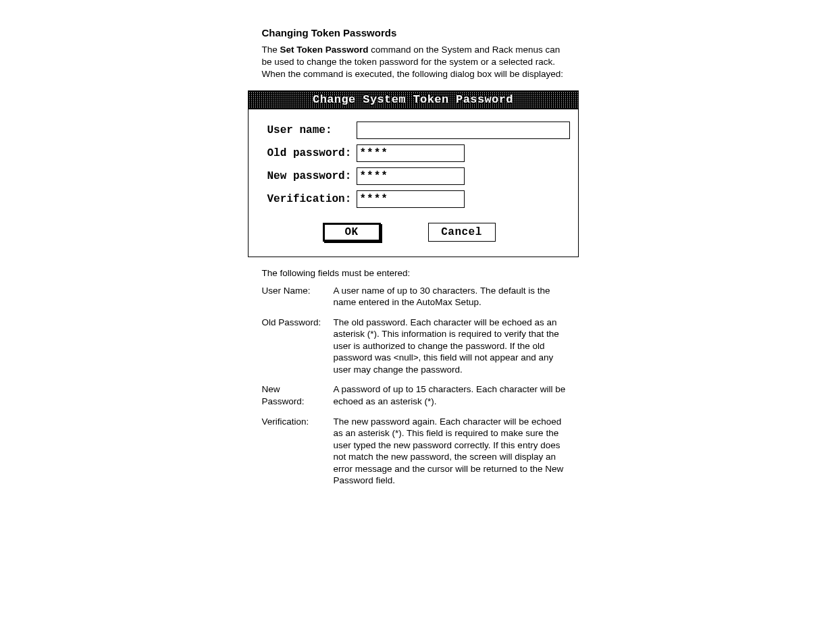  What do you see at coordinates (419, 176) in the screenshot?
I see `newpass-row: New password: ****` at bounding box center [419, 176].